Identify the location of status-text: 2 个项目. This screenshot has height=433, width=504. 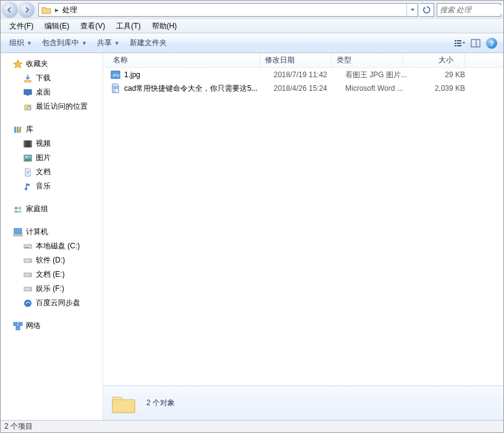
(19, 426).